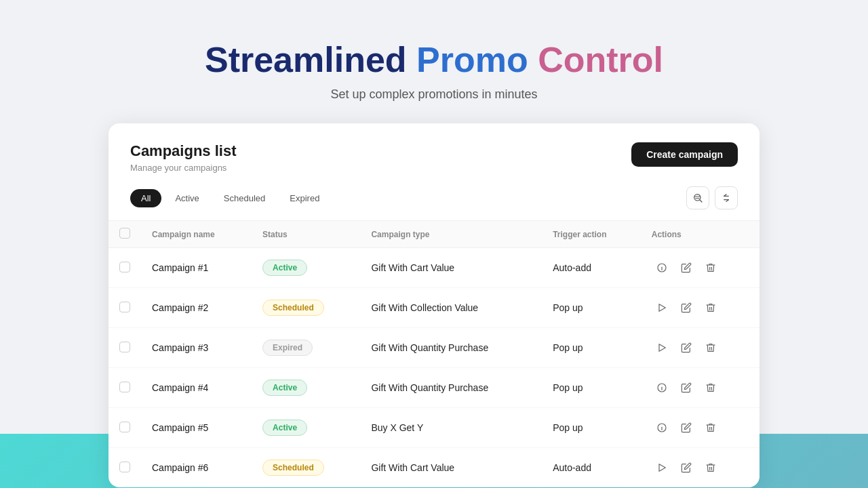  Describe the element at coordinates (306, 235) in the screenshot. I see `header-status: Status` at that location.